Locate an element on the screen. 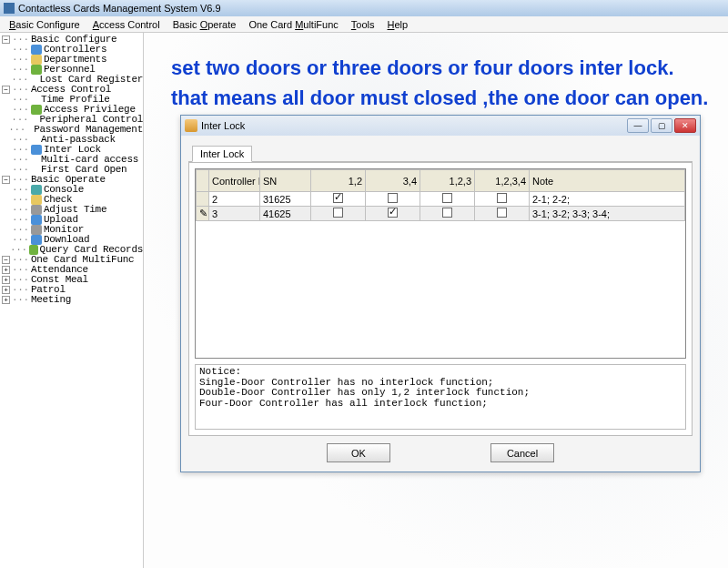 This screenshot has height=568, width=728. departments-icon is located at coordinates (36, 60).